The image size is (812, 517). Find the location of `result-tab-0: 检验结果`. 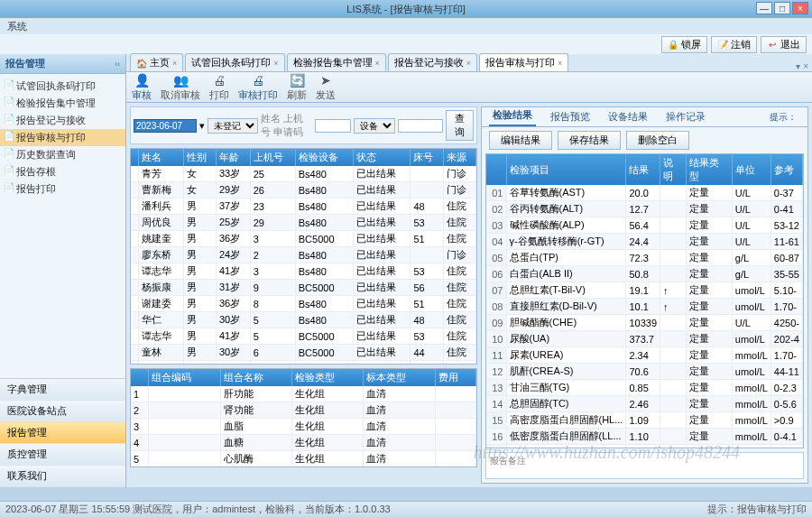

result-tab-0: 检验结果 is located at coordinates (512, 115).